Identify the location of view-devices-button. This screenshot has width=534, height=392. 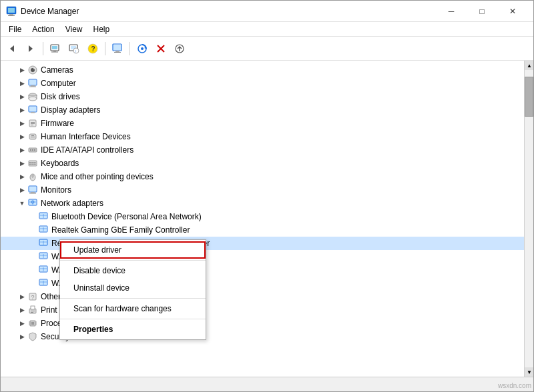
(117, 49).